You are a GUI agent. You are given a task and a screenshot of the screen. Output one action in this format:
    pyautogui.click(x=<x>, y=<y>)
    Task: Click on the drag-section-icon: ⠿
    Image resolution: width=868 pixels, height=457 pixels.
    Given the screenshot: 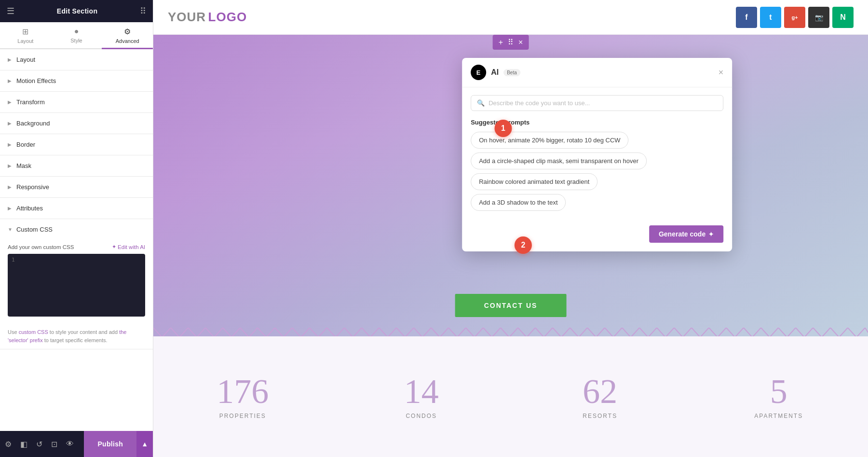 What is the action you would take?
    pyautogui.click(x=511, y=42)
    